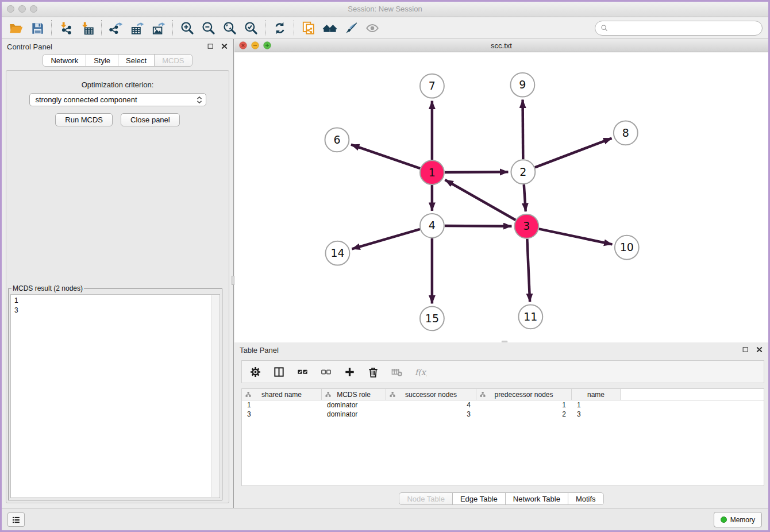  Describe the element at coordinates (627, 248) in the screenshot. I see `node-10: 10` at that location.